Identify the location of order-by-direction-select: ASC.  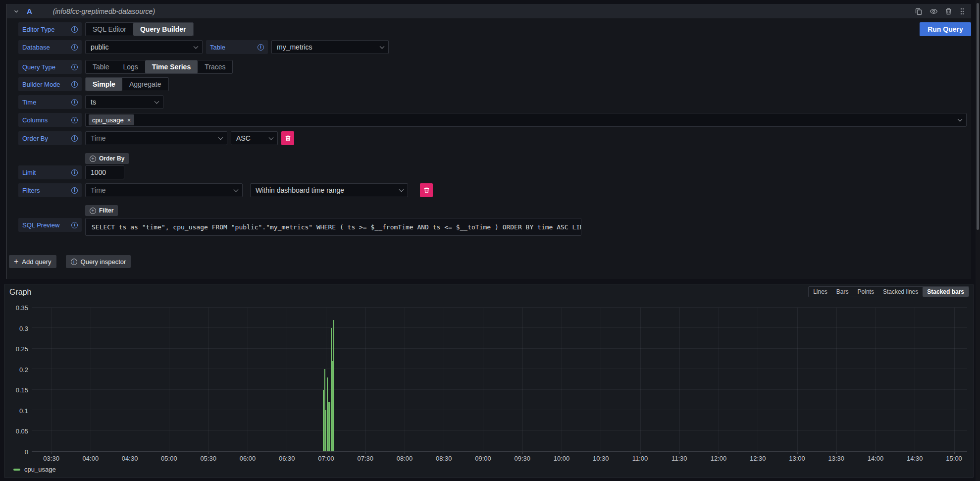
(255, 138).